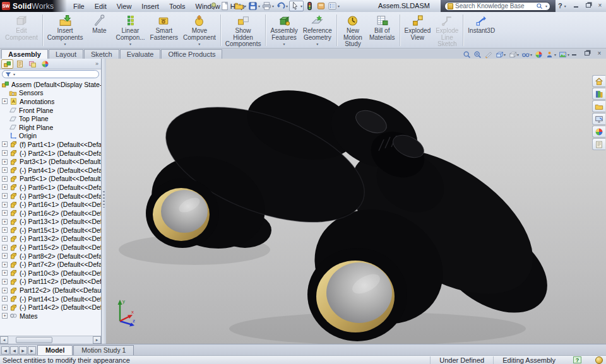 The image size is (606, 364). Describe the element at coordinates (50, 299) in the screenshot. I see `tree-item: +(-) Part14<1> (Default<<Defaul` at that location.